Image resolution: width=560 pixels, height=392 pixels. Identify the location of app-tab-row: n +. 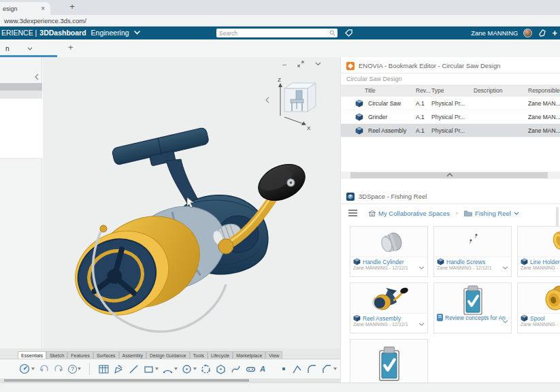
(280, 48).